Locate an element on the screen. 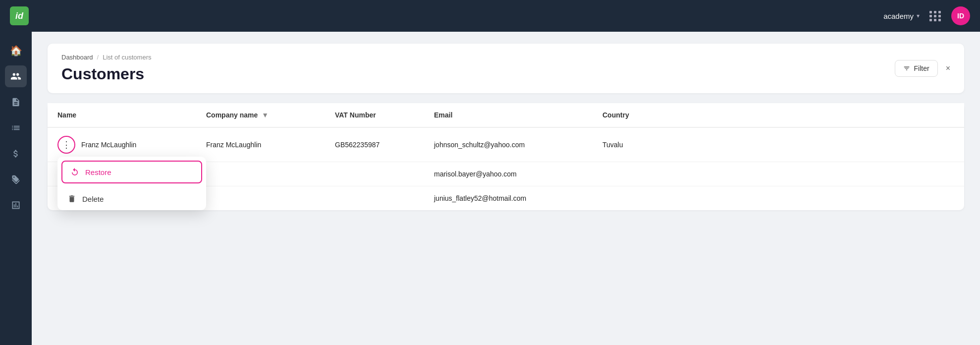 The height and width of the screenshot is (345, 980). sidebar-item-home: 🏠 is located at coordinates (16, 51).